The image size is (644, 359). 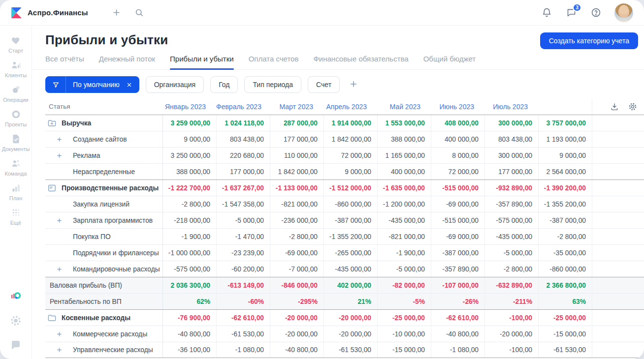 I want to click on tab-item: Оплата счетов, so click(x=274, y=62).